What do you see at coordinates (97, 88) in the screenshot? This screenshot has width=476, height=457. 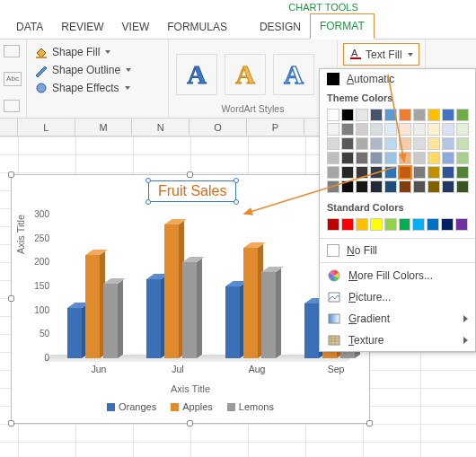 I see `shape-effects-button: Shape Effects` at bounding box center [97, 88].